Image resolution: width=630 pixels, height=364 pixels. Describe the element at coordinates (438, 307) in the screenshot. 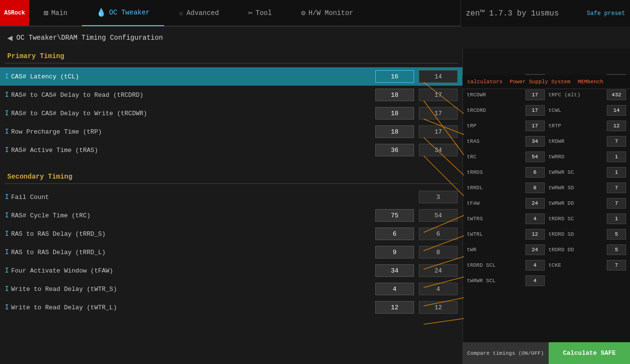

I see `row-optimal-twtrl: 12` at that location.